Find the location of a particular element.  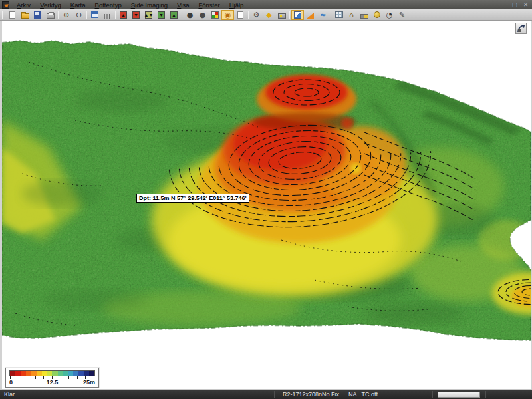

print-icon is located at coordinates (51, 16).